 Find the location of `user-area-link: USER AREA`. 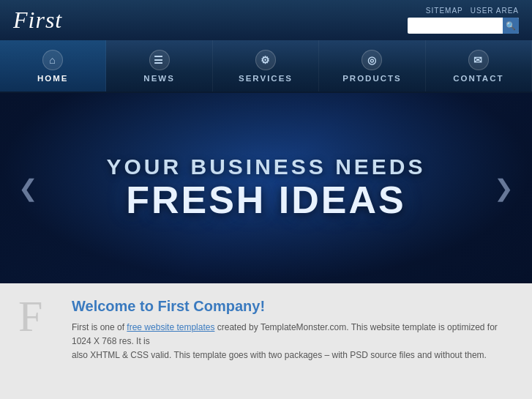

user-area-link: USER AREA is located at coordinates (495, 10).